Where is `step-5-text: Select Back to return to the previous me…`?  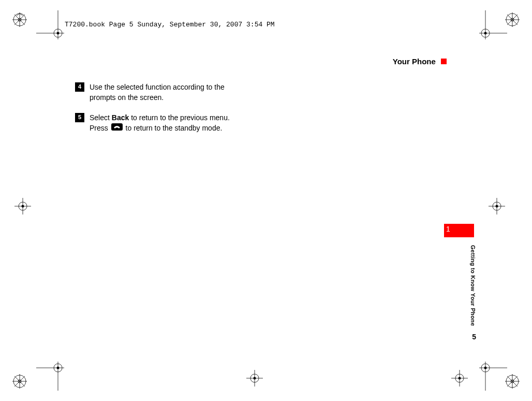
step-5-text: Select Back to return to the previous me… is located at coordinates (165, 123).